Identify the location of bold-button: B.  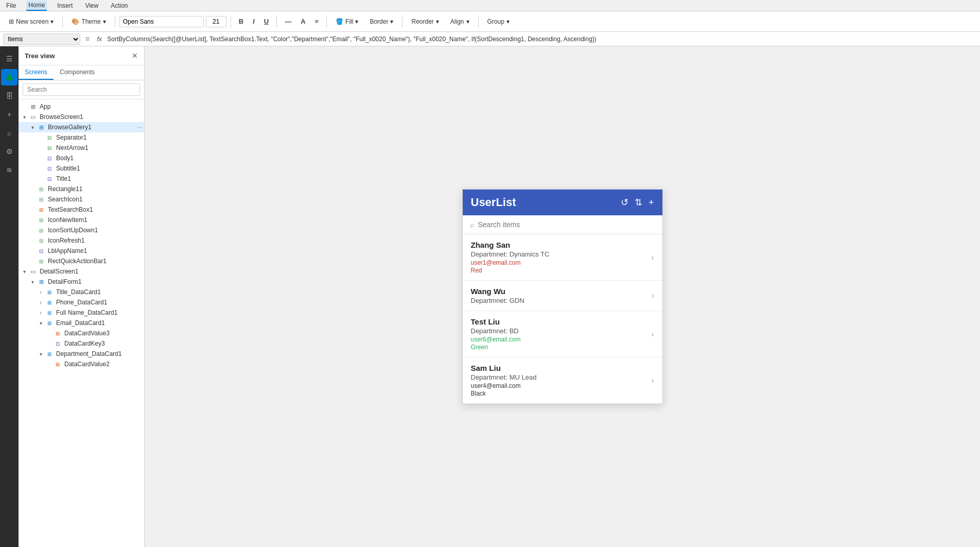
(241, 22).